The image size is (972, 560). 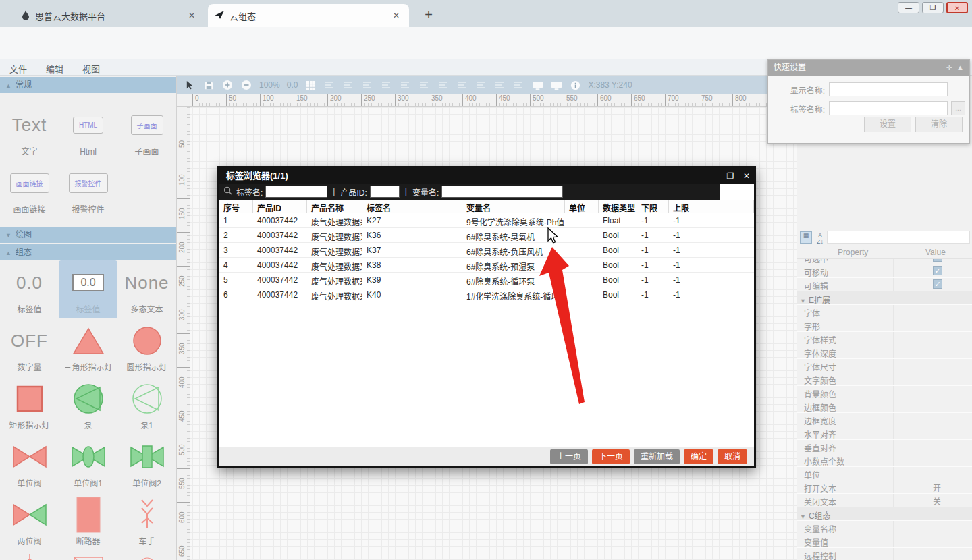 What do you see at coordinates (487, 280) in the screenshot?
I see `table-row: 5400037442废气处理数据采K396#除臭系统-循环泵Bool-1-1` at bounding box center [487, 280].